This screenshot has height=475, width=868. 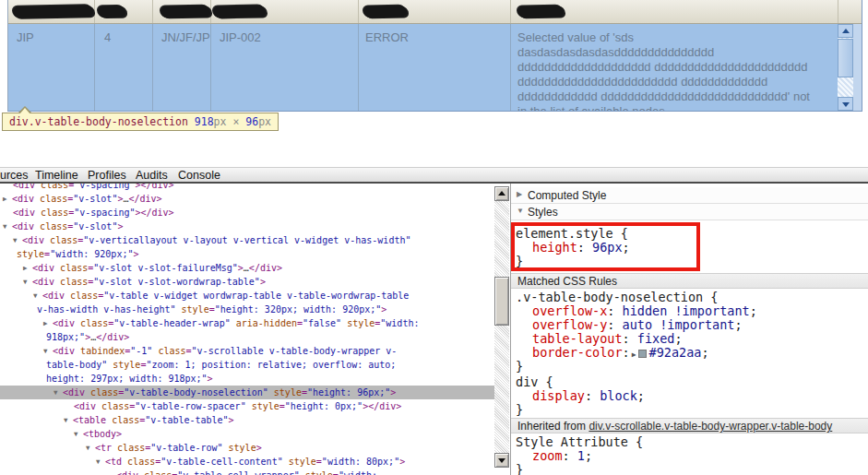 I want to click on css-property-value: 96px, so click(x=607, y=247).